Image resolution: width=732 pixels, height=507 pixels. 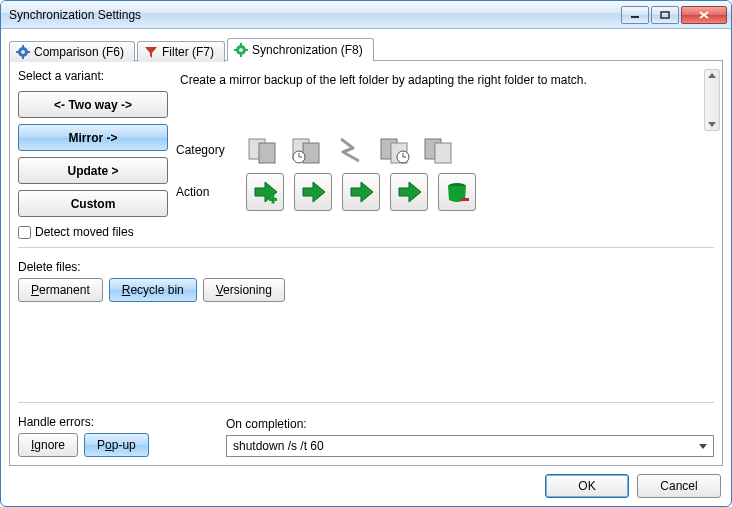 I want to click on delete-section: Delete files: Permanent Recycle bin Vers…, so click(x=366, y=279).